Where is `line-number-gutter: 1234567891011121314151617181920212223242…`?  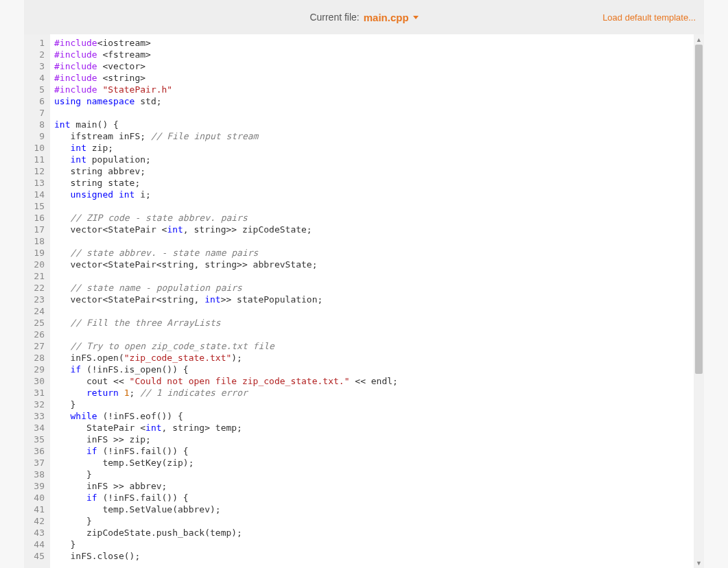
line-number-gutter: 1234567891011121314151617181920212223242… is located at coordinates (37, 301).